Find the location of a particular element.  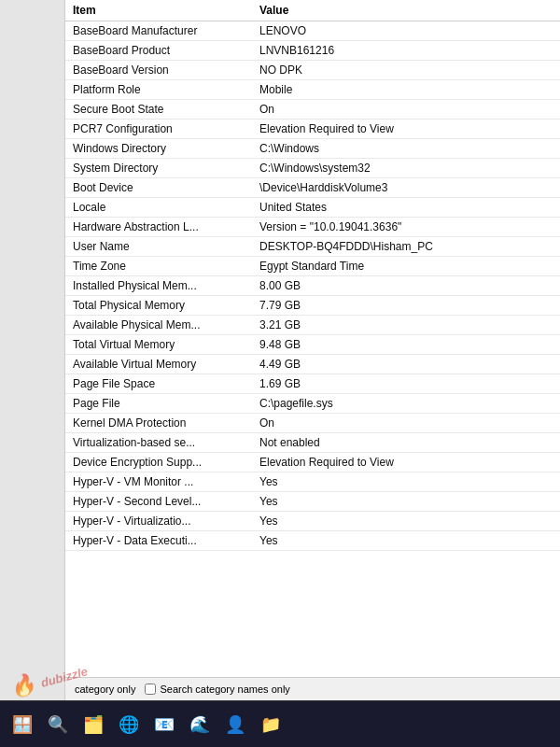

table-cell-item: Virtualization-based se... is located at coordinates (159, 443).